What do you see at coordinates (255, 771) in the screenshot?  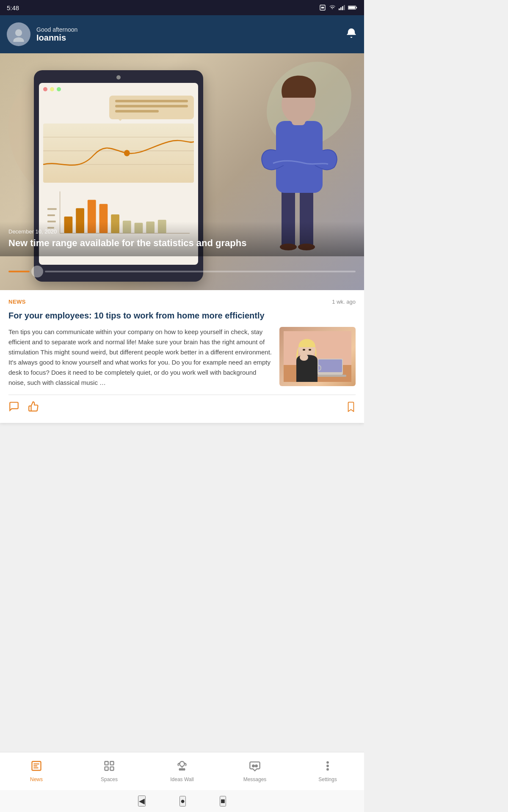 I see `nav-item-messages: Messages` at bounding box center [255, 771].